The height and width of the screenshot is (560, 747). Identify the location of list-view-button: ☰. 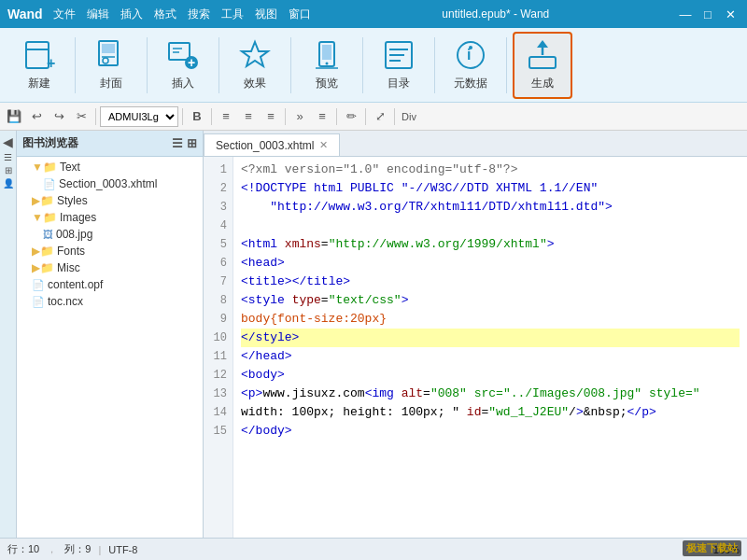
(177, 144).